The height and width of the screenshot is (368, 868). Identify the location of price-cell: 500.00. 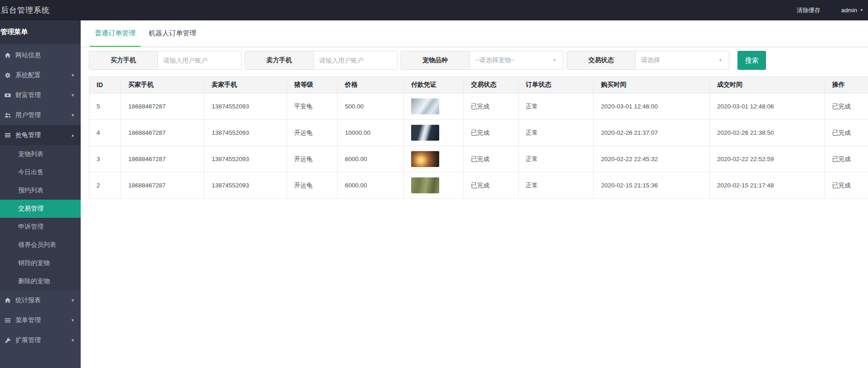
(371, 107).